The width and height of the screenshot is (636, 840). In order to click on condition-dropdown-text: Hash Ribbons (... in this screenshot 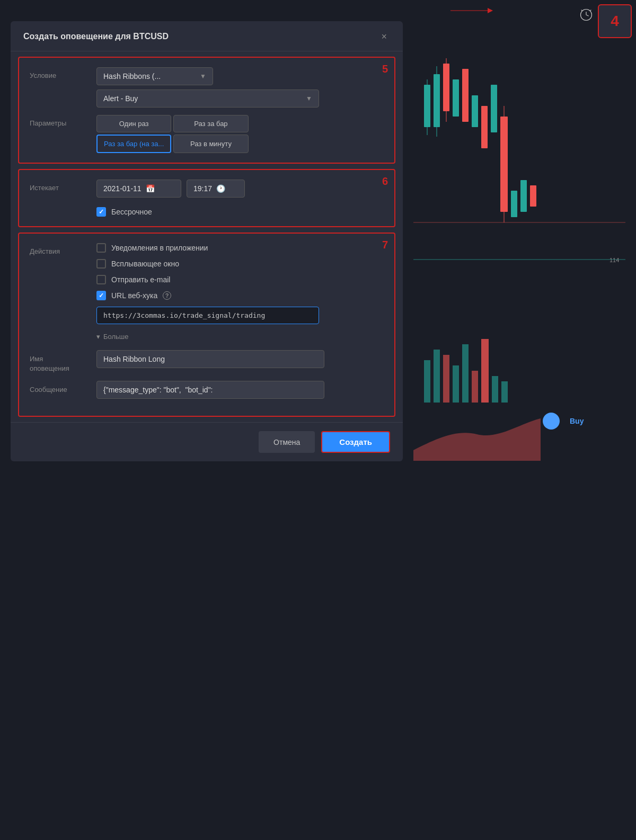, I will do `click(132, 76)`.